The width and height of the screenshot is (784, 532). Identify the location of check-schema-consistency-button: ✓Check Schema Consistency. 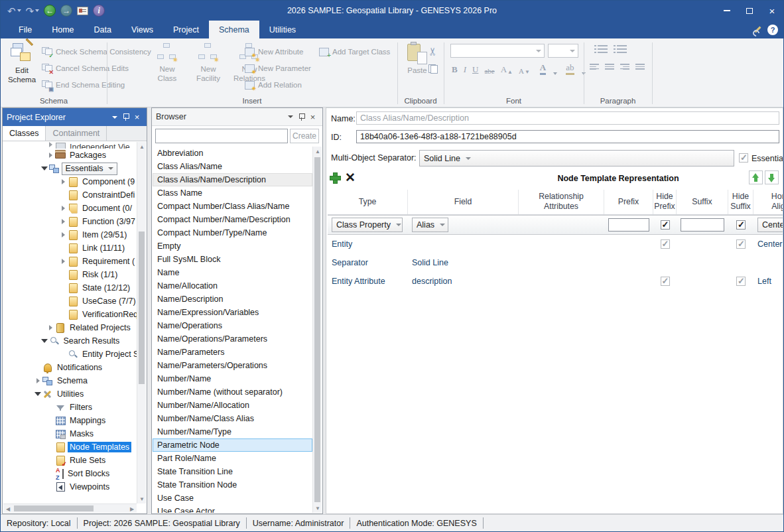
(97, 52).